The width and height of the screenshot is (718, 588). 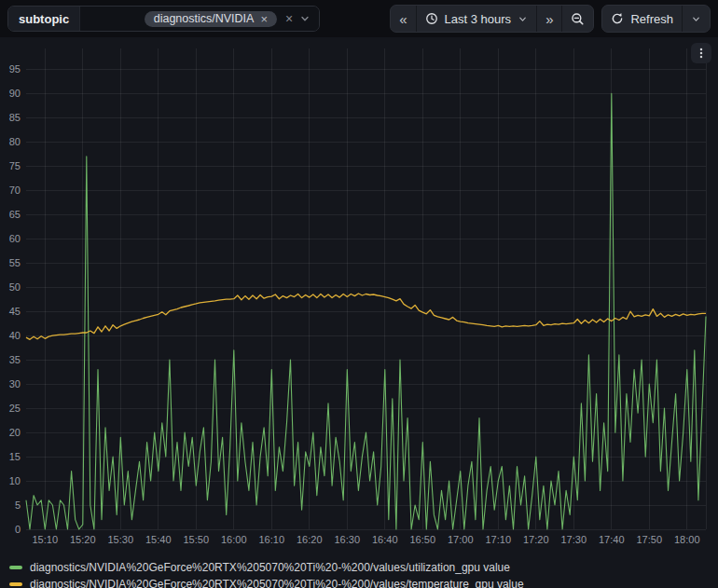 I want to click on shift-forward-icon: », so click(x=549, y=19).